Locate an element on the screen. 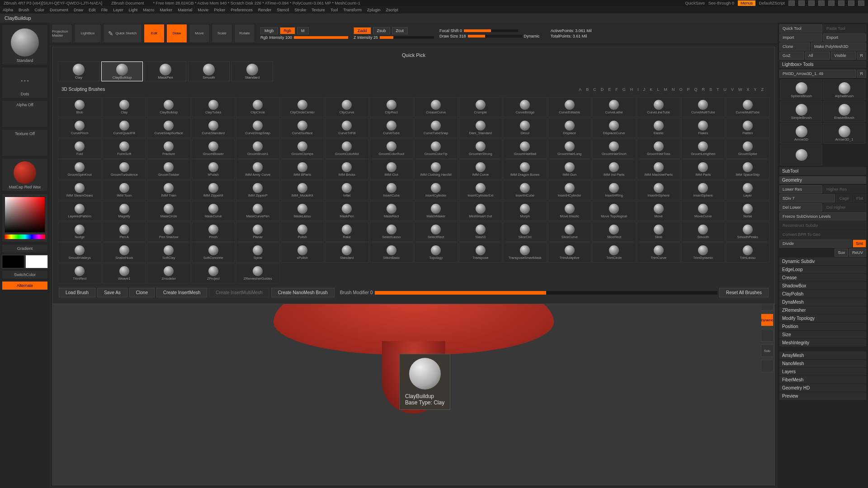 This screenshot has width=868, height=488. brush-smoothvalleys: SmoothValleys is located at coordinates (80, 253).